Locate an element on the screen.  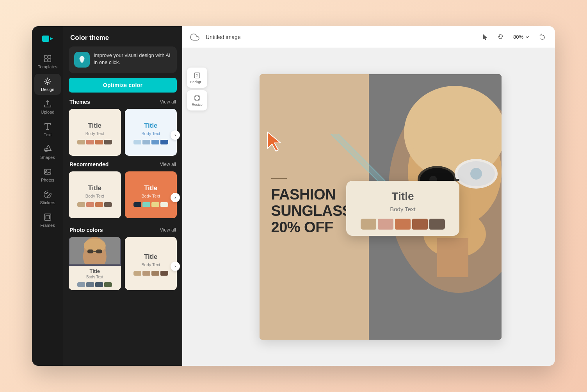
sidebar-item-design: Design is located at coordinates (48, 84).